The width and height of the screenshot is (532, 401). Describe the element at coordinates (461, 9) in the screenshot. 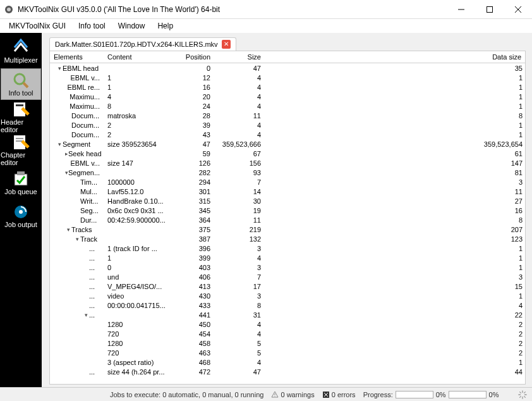

I see `minimize-button` at that location.